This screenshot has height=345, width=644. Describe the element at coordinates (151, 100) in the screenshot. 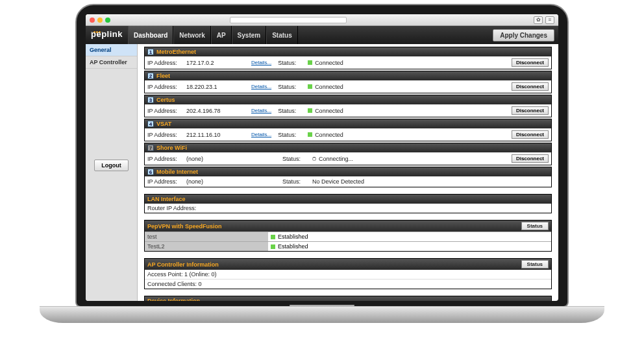

I see `wan-priority-badge: 3` at that location.